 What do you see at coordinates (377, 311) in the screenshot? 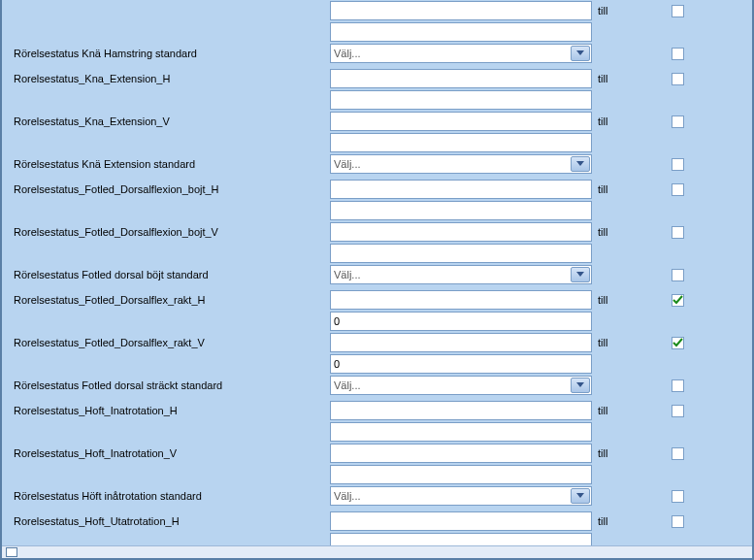
I see `form-row: Rorelsestatus_Fotled_Dorsalflex_rakt_Hti…` at bounding box center [377, 311].